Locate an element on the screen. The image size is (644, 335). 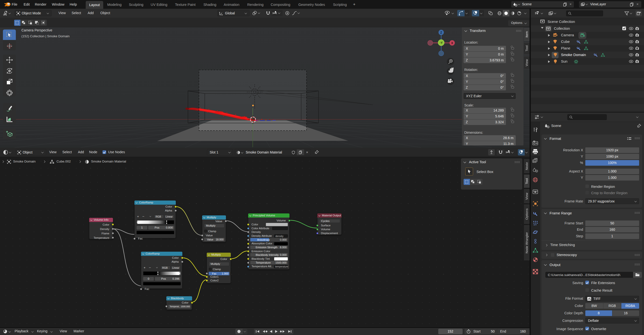
svg-text: Scene Collection is located at coordinates (561, 22).